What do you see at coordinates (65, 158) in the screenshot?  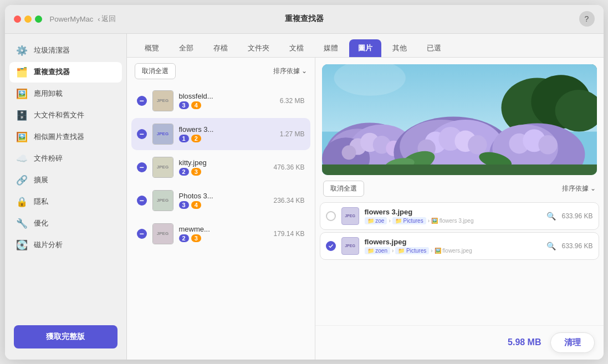 I see `sidebar-item-shred: ☁️ 文件粉碎` at bounding box center [65, 158].